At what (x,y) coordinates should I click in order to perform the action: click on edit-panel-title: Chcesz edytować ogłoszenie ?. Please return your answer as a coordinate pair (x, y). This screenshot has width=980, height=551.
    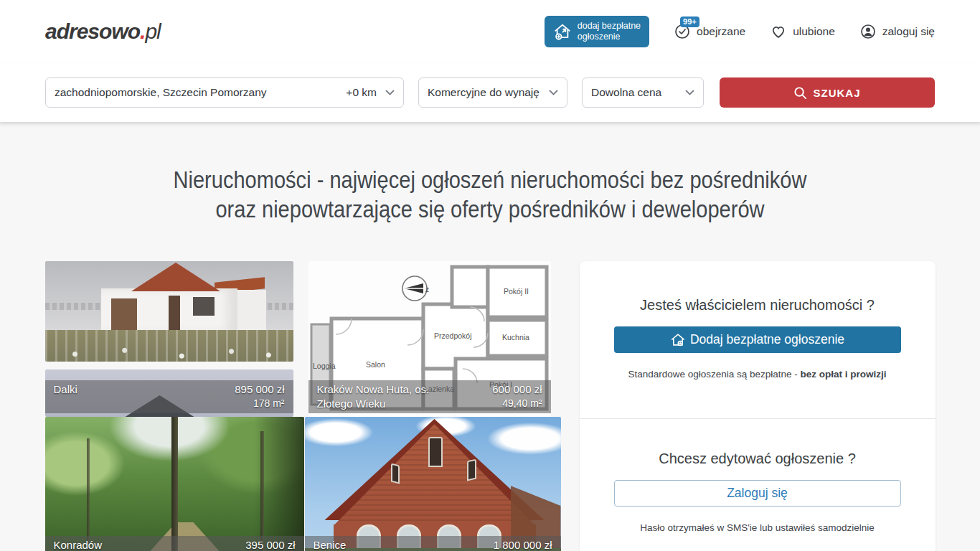
    Looking at the image, I should click on (758, 443).